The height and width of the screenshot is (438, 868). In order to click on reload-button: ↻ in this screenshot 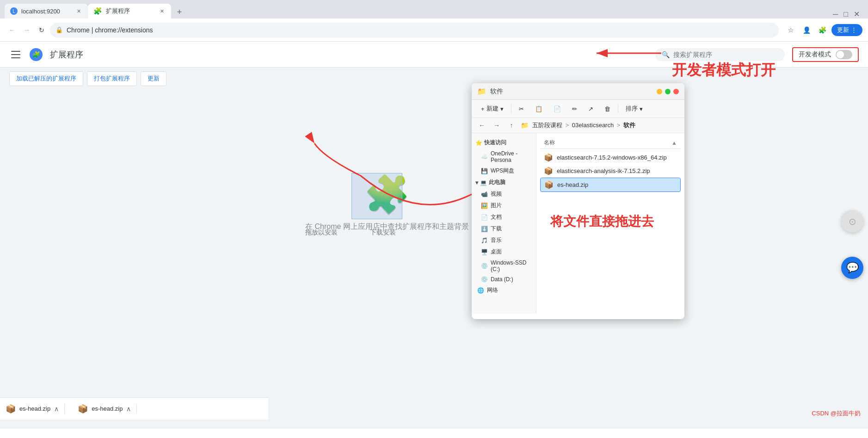, I will do `click(42, 30)`.